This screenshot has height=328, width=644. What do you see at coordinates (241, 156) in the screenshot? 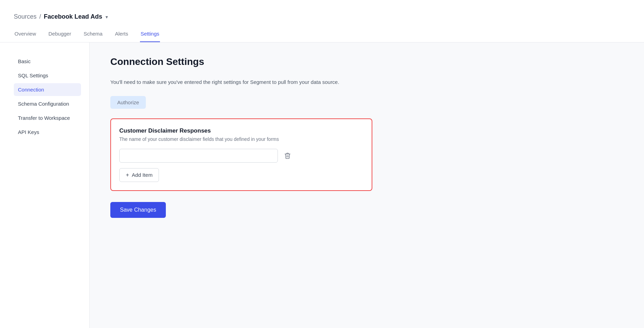
I see `input-row` at bounding box center [241, 156].